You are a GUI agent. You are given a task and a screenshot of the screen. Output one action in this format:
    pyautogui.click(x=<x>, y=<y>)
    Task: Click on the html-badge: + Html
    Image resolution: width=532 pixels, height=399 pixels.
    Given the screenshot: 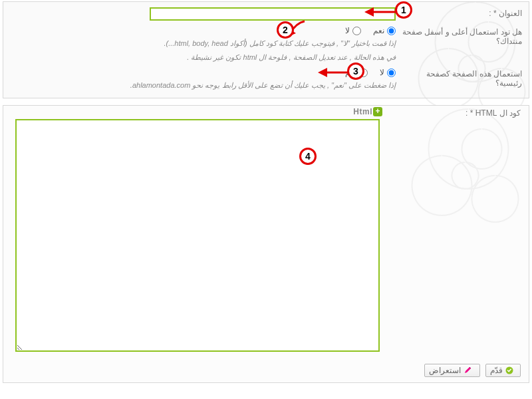 What is the action you would take?
    pyautogui.click(x=368, y=112)
    